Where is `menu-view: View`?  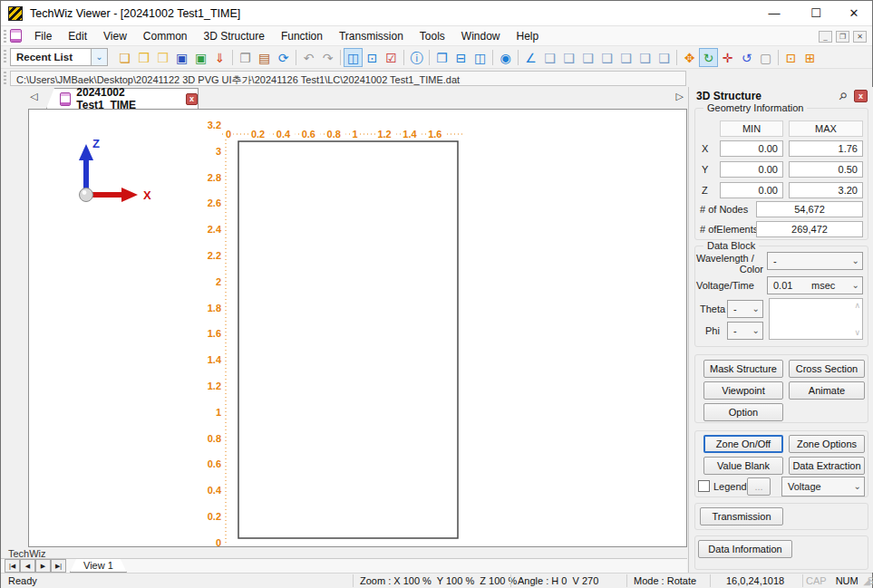 menu-view: View is located at coordinates (115, 36).